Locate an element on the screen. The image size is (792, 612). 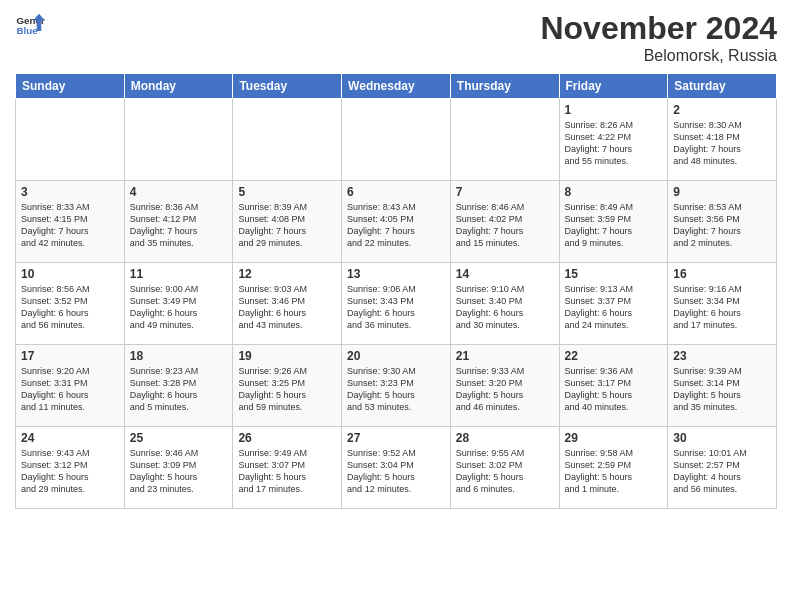
day-info: Sunrise: 8:33 AM Sunset: 4:15 PM Dayligh… is located at coordinates (70, 226).